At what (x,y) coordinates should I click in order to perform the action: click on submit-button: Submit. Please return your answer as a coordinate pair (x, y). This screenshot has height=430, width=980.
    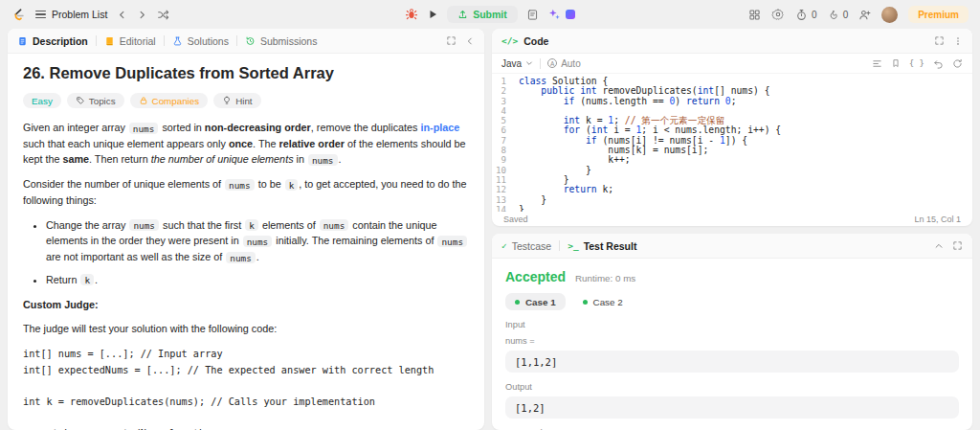
    Looking at the image, I should click on (482, 14).